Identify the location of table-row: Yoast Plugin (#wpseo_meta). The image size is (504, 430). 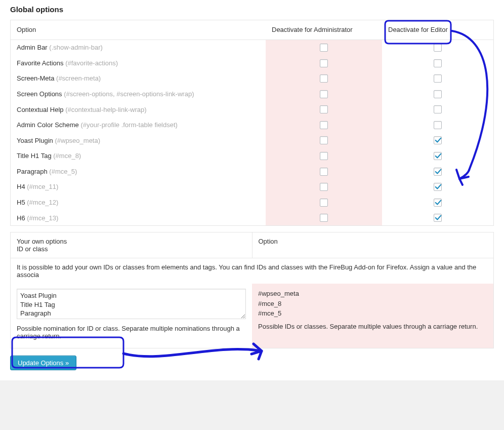
(252, 141).